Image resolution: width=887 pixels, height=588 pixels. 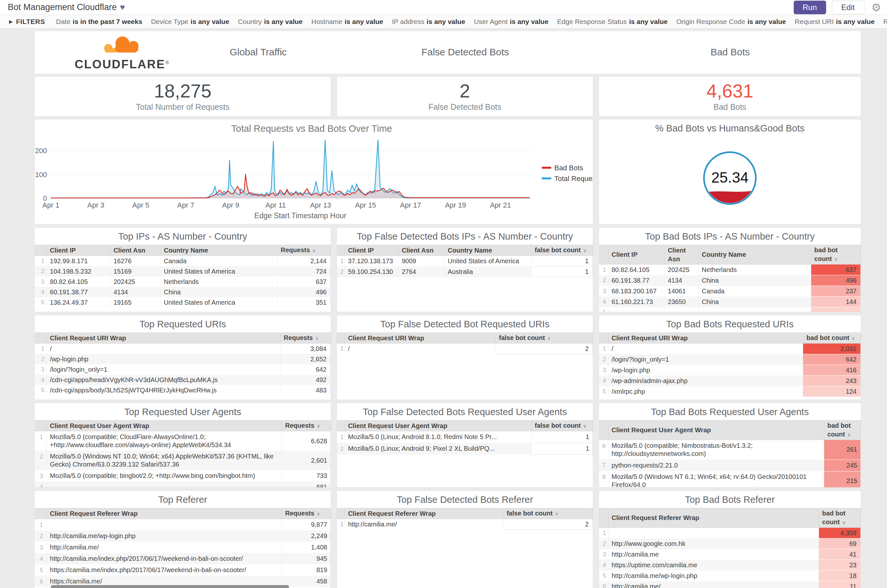 What do you see at coordinates (730, 465) in the screenshot?
I see `table-row: 7python-requests/2.21.0245` at bounding box center [730, 465].